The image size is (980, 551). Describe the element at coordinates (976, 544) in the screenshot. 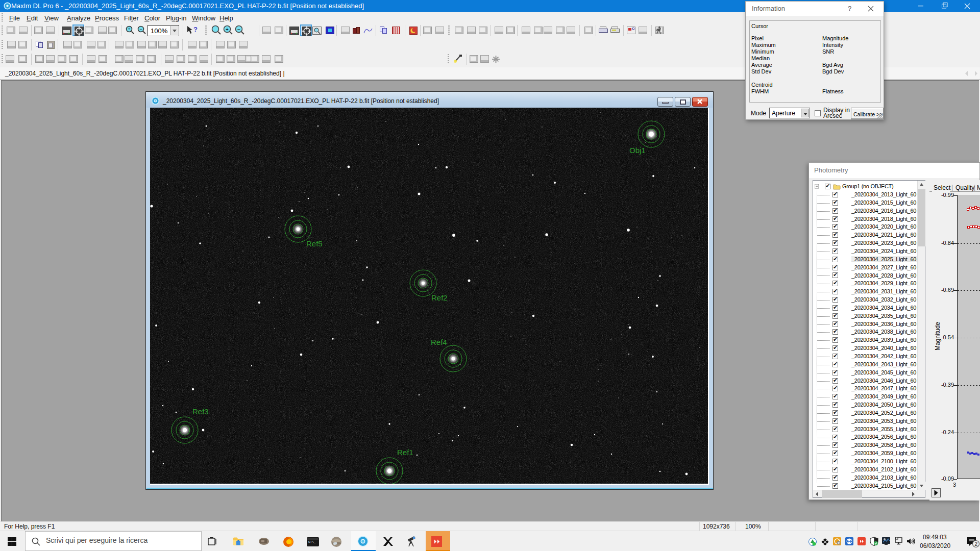

I see `svg-text: 2` at that location.